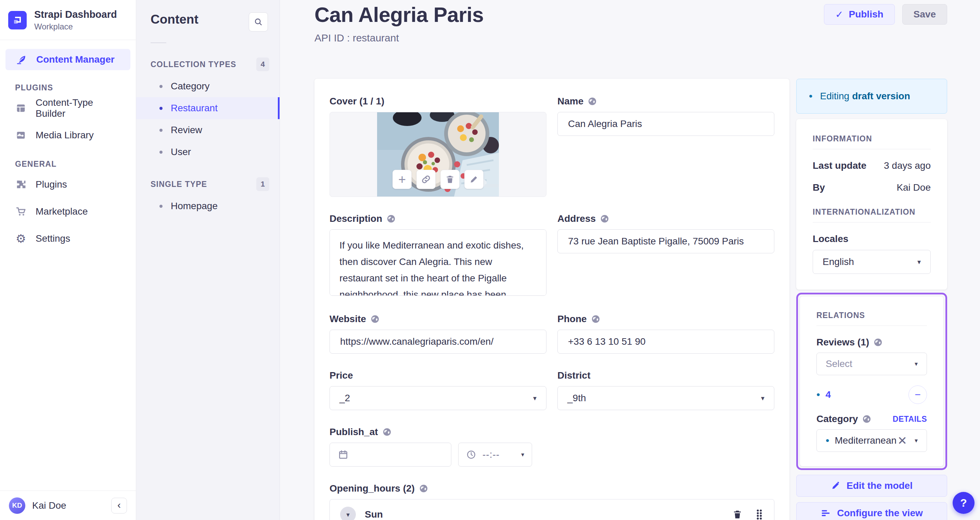 The height and width of the screenshot is (520, 980). I want to click on edit-model-button: Edit the model, so click(872, 486).